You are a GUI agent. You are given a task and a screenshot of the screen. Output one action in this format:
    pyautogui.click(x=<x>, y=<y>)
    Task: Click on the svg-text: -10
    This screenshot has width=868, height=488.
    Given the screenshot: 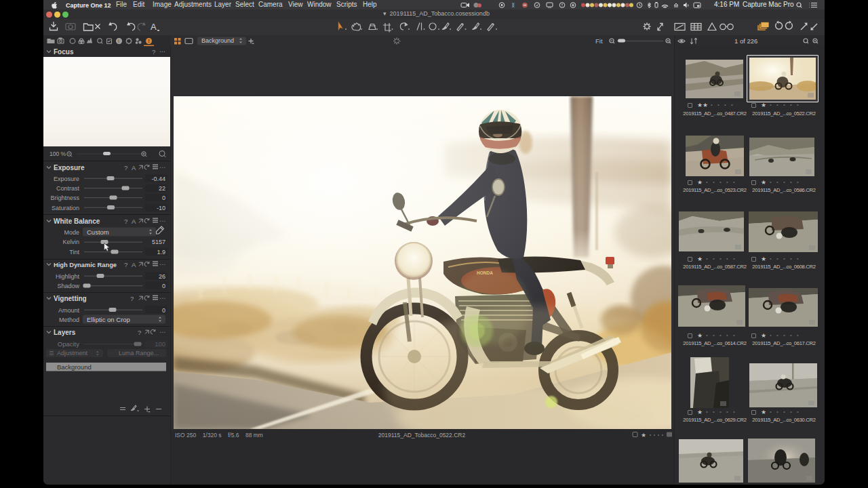 What is the action you would take?
    pyautogui.click(x=161, y=208)
    